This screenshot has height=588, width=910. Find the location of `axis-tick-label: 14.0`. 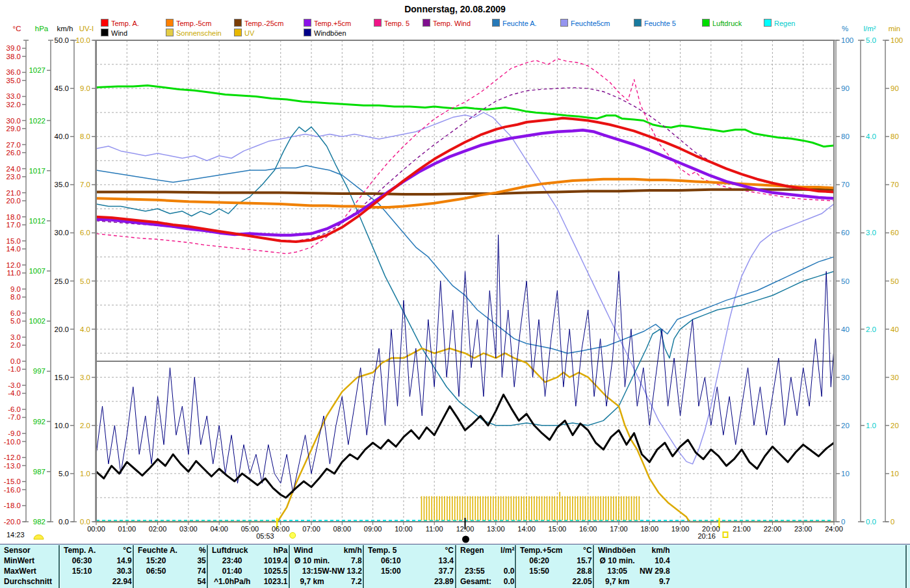

axis-tick-label: 14.0 is located at coordinates (14, 249).